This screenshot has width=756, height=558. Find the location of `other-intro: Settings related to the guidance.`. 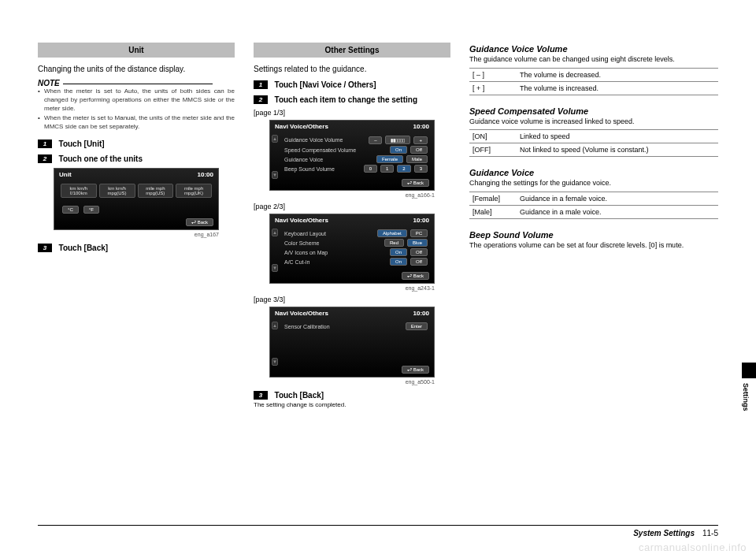

other-intro: Settings related to the guidance. is located at coordinates (352, 69).